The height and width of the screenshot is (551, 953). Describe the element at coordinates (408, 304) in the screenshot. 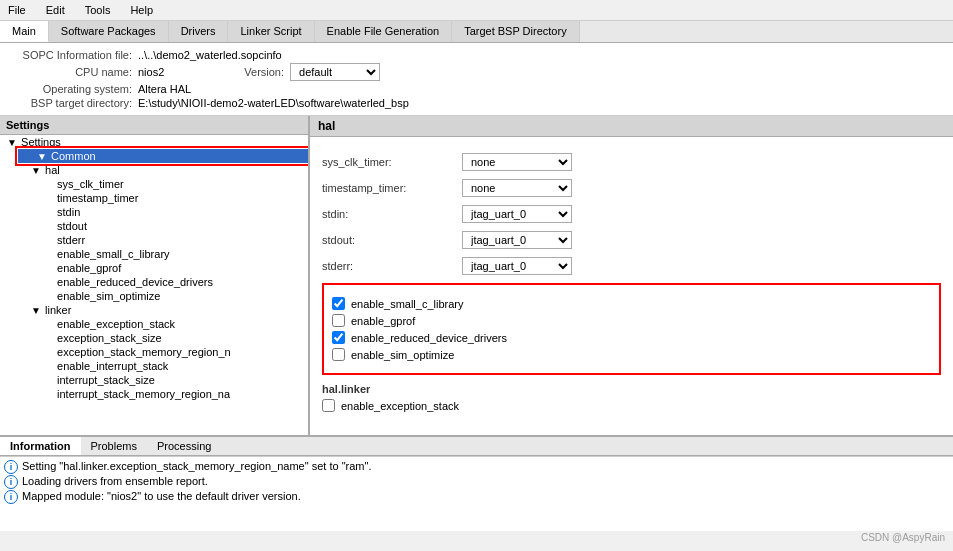

I see `checkbox-enable-small-c-label: enable_small_c_library` at that location.